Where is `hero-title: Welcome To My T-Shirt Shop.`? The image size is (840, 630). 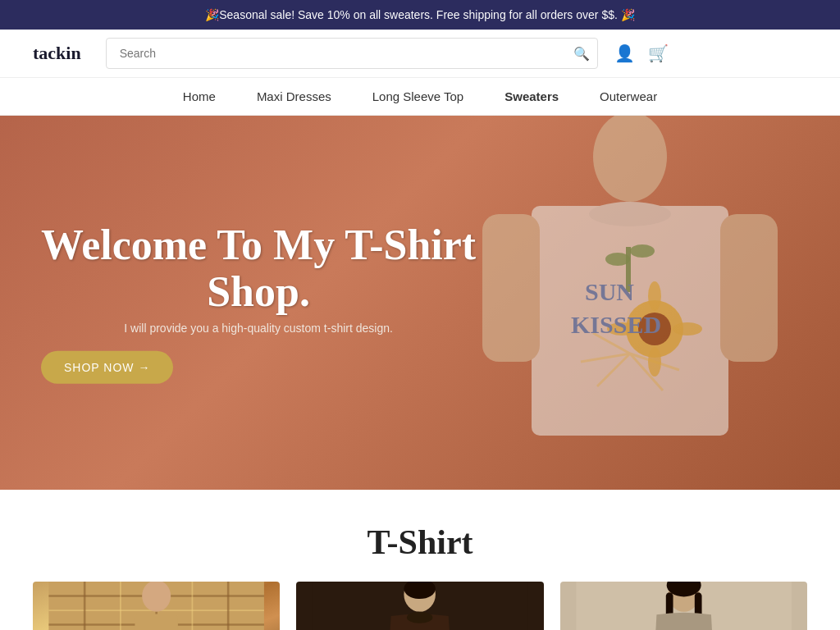
hero-title: Welcome To My T-Shirt Shop. is located at coordinates (258, 268).